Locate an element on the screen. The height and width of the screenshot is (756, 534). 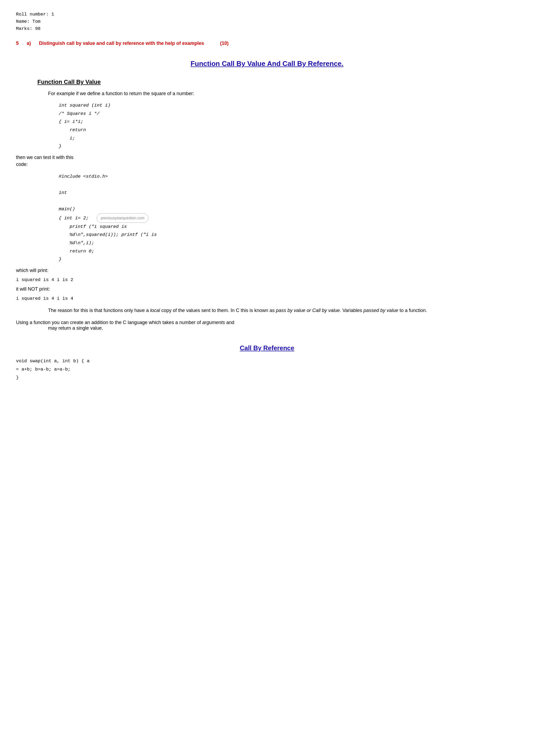
question-number: 5 is located at coordinates (17, 43).